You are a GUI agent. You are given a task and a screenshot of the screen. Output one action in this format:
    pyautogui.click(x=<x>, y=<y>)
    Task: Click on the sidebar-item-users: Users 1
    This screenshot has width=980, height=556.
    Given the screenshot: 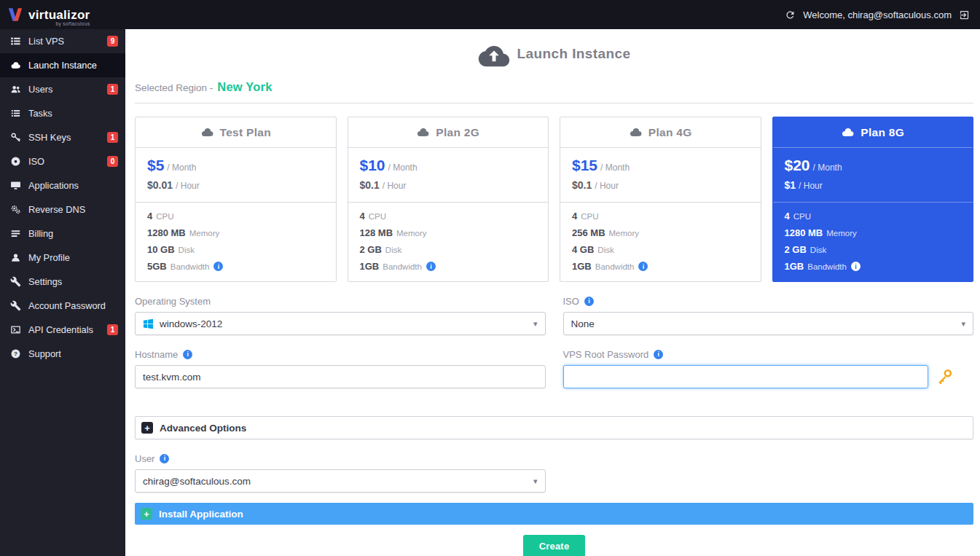 What is the action you would take?
    pyautogui.click(x=63, y=89)
    